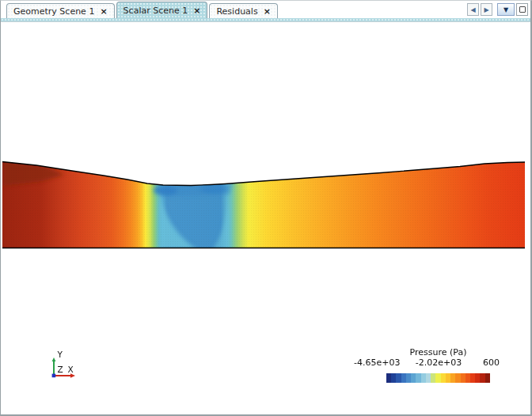 The height and width of the screenshot is (416, 532). Describe the element at coordinates (486, 9) in the screenshot. I see `right-arrow-icon: ▶` at that location.